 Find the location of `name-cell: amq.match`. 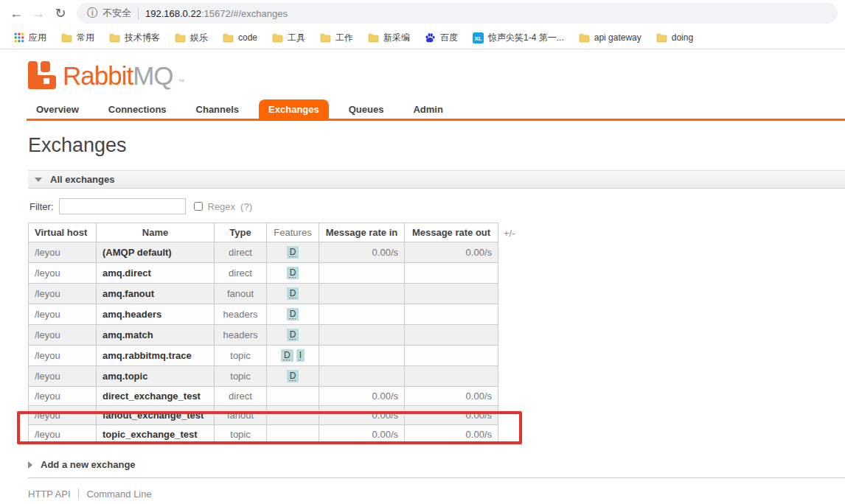

name-cell: amq.match is located at coordinates (156, 335).